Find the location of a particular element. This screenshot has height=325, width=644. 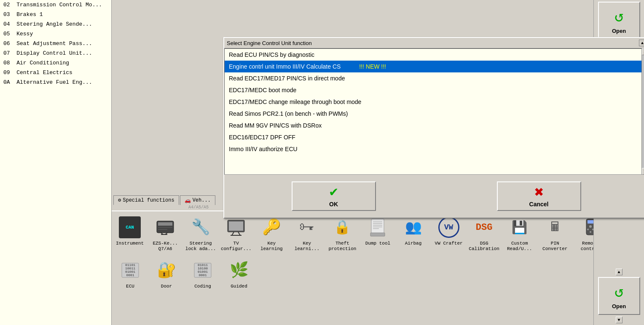

tool-custom-read: 💾 CustomRead/U... is located at coordinates (520, 233).